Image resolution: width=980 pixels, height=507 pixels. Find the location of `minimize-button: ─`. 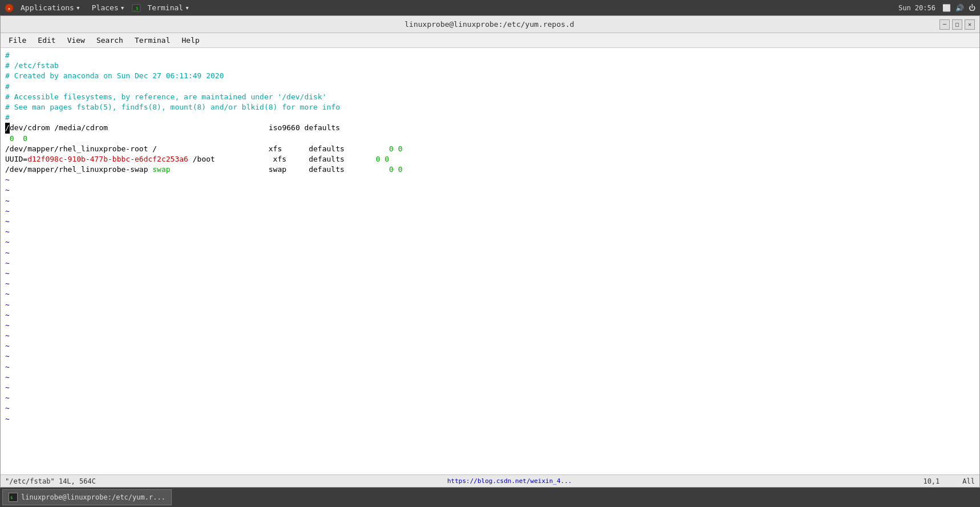

minimize-button: ─ is located at coordinates (945, 25).